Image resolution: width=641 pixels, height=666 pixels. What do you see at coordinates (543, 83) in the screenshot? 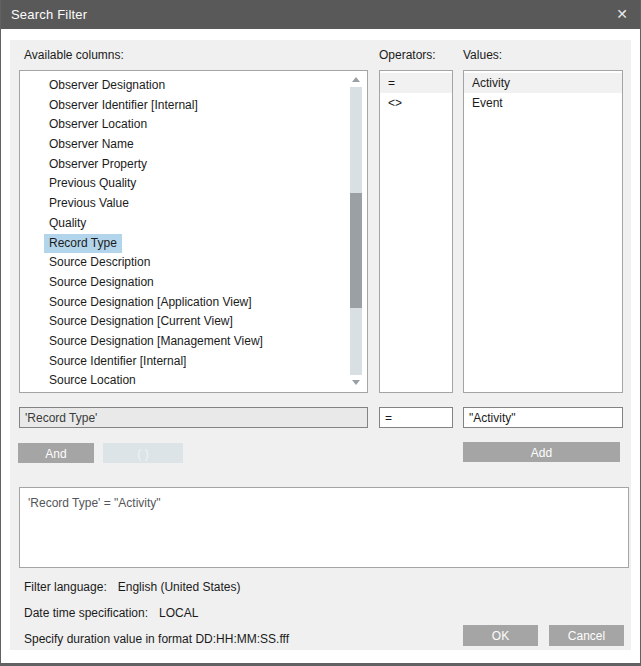
I see `list-item: Activity` at bounding box center [543, 83].